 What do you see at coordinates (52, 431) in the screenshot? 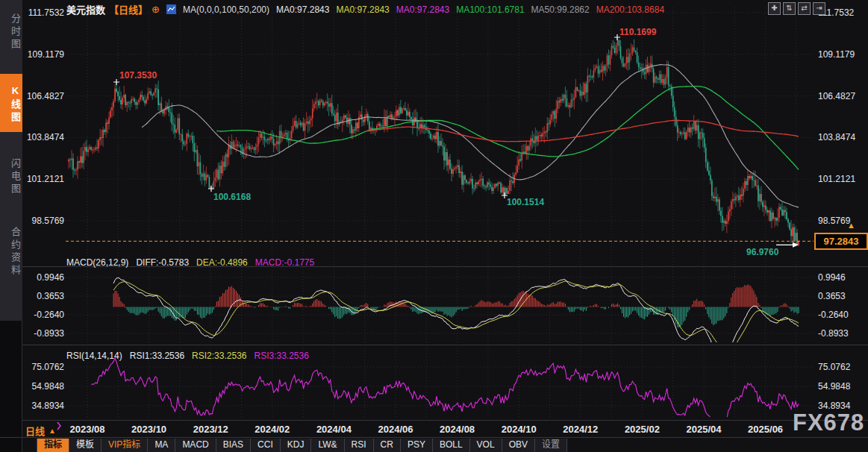
I see `period-collapse-icon: ▲` at bounding box center [52, 431].